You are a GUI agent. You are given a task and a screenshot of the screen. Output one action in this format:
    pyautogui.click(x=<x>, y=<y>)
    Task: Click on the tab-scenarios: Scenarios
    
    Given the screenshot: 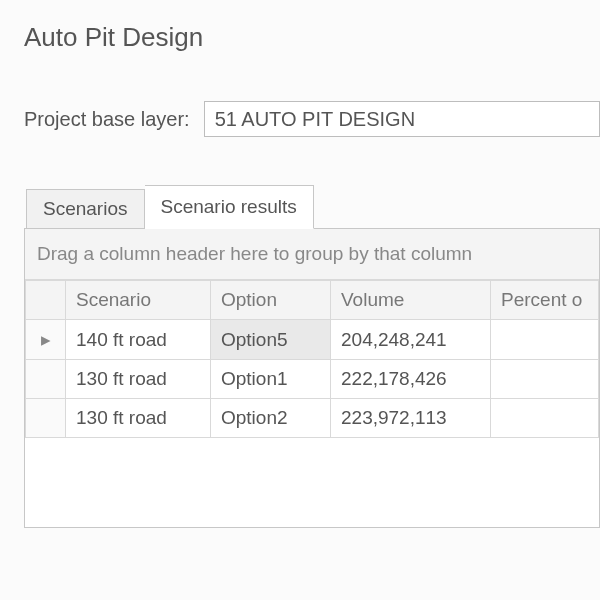 What is the action you would take?
    pyautogui.click(x=86, y=209)
    